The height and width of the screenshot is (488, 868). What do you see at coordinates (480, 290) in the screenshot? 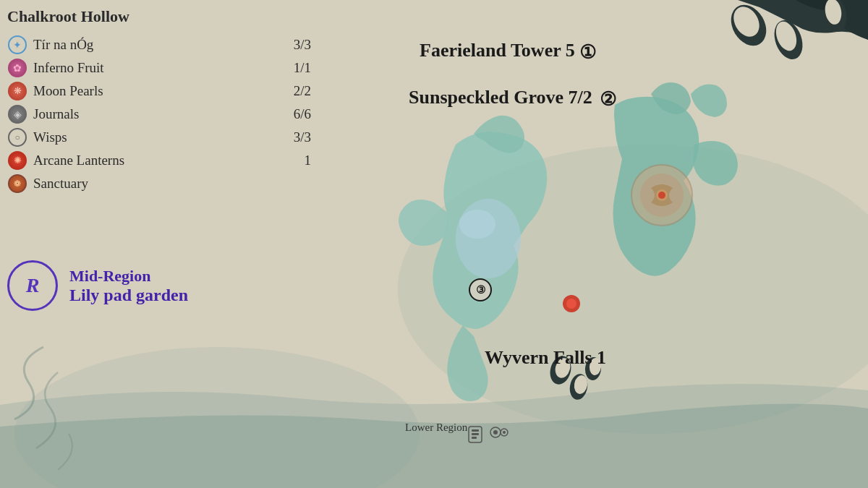
I see `map-marker-3: ③` at bounding box center [480, 290].